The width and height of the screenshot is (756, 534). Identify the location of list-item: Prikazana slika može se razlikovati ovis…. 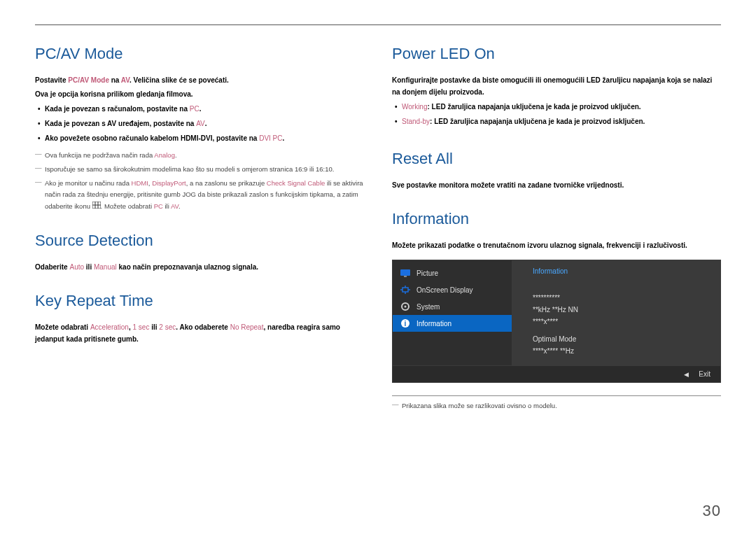
(556, 406).